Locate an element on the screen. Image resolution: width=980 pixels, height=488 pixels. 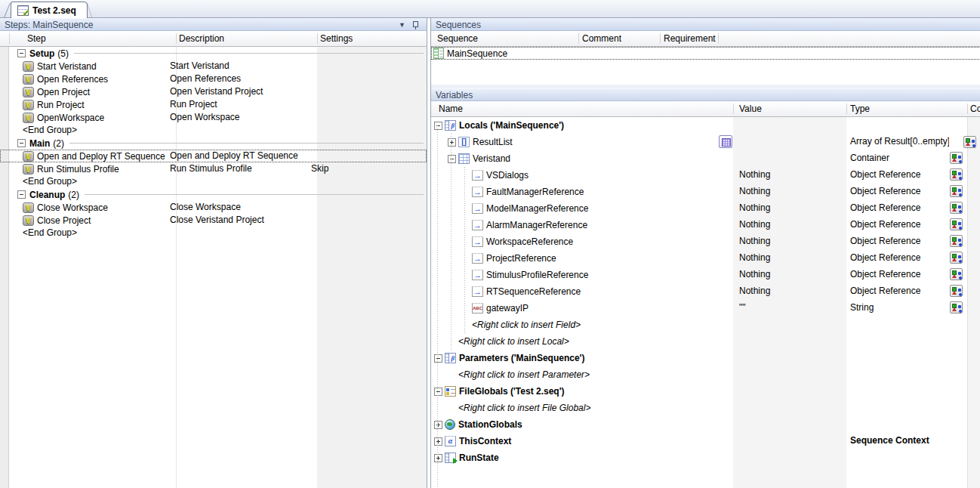
step-name: Open References is located at coordinates (72, 79).